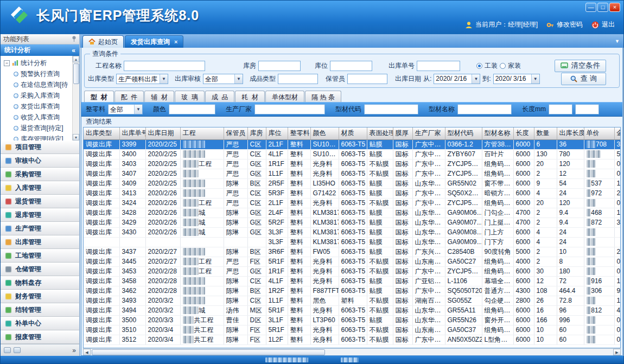 Image resolution: width=624 pixels, height=364 pixels. Describe the element at coordinates (352, 330) in the screenshot. I see `table-row: 调拨出库35102020/3/4工▓共工程陈琳F区5R1F整料光身料6063-T…` at that location.